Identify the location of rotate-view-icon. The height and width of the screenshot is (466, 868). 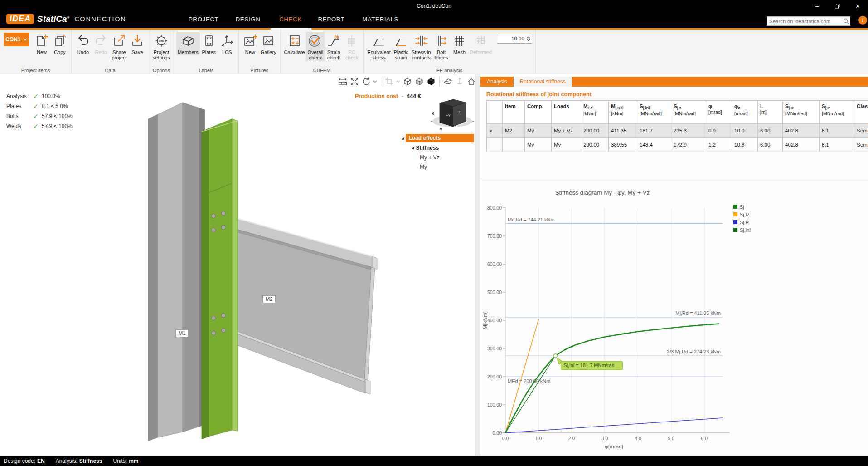
(366, 82).